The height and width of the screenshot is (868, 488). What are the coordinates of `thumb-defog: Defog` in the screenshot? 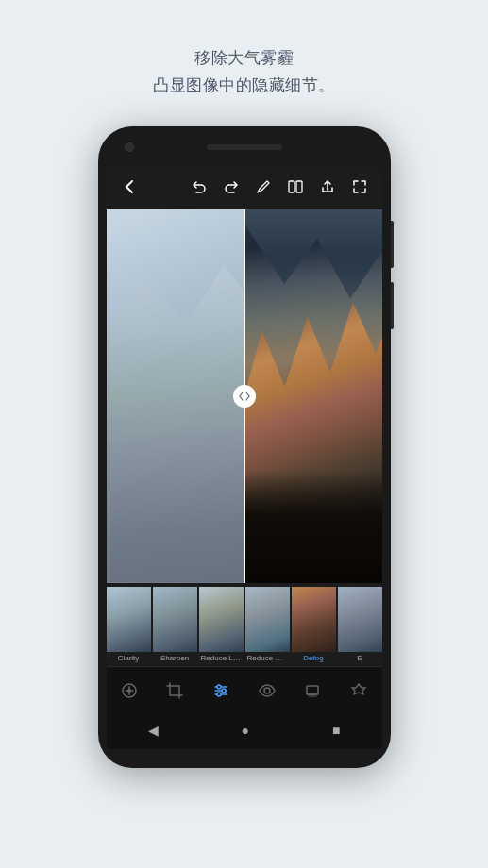 It's located at (313, 625).